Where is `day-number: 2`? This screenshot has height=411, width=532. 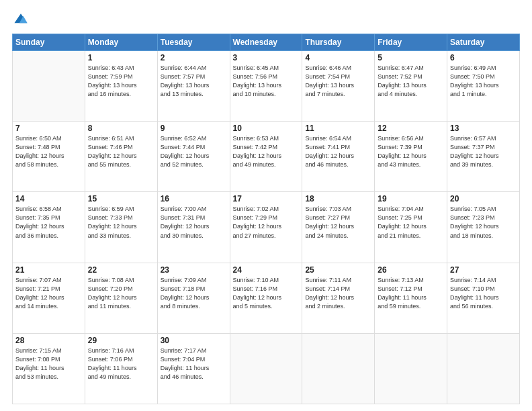
day-number: 2 is located at coordinates (193, 58).